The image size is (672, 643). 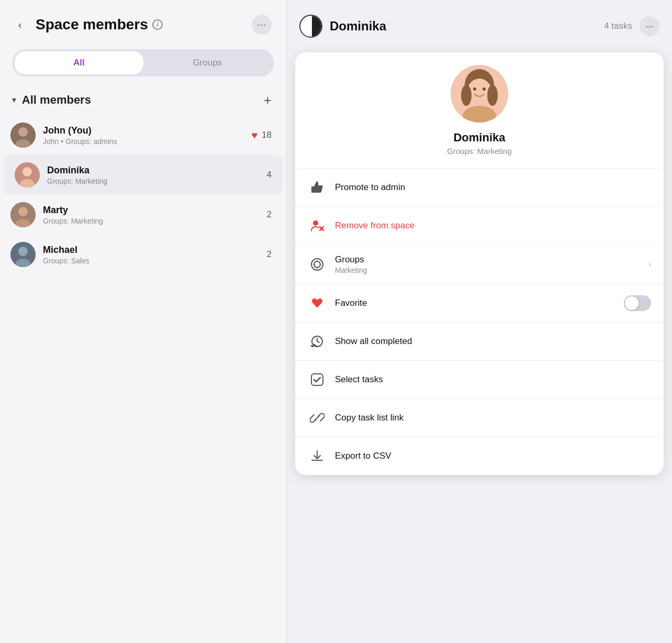 I want to click on section-header: ▼ All members +, so click(x=143, y=102).